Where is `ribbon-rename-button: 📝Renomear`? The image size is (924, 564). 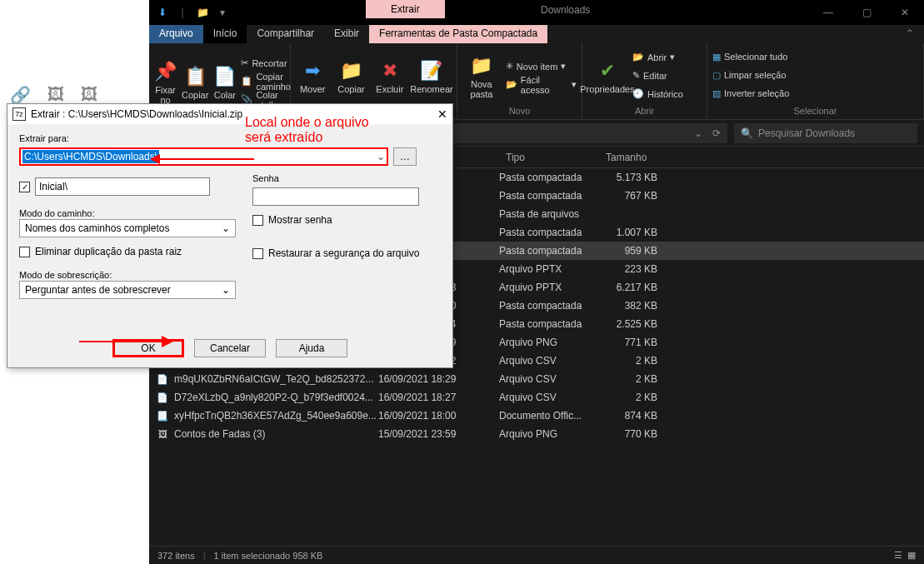 ribbon-rename-button: 📝Renomear is located at coordinates (432, 75).